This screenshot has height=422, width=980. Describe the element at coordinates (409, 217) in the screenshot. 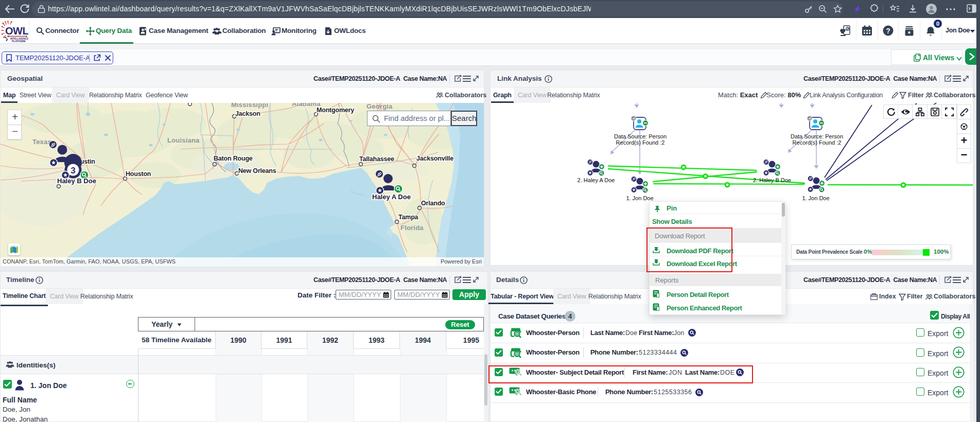

I see `svg-text: Tampa` at that location.